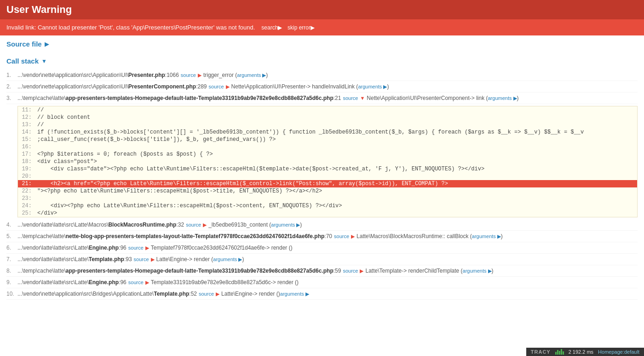  What do you see at coordinates (322, 294) in the screenshot?
I see `stack-item: 10. ...\vendor\nette\application\src\Bri…` at bounding box center [322, 294].